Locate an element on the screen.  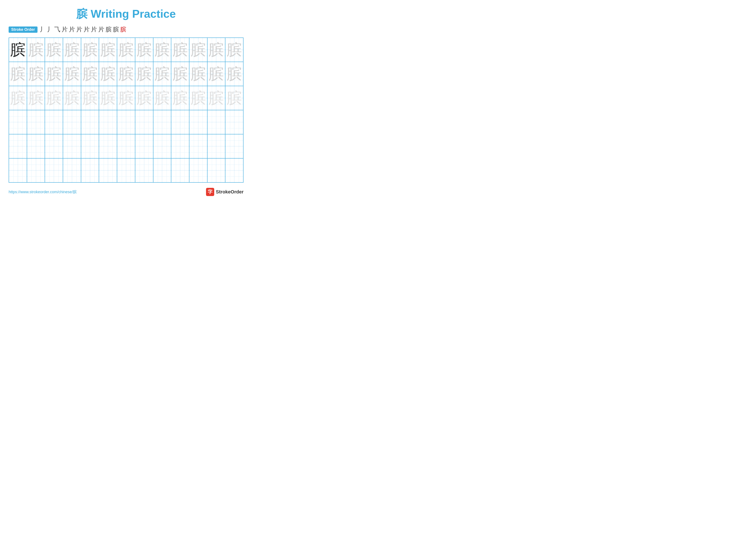
cell-1-11: 膑 is located at coordinates (198, 50).